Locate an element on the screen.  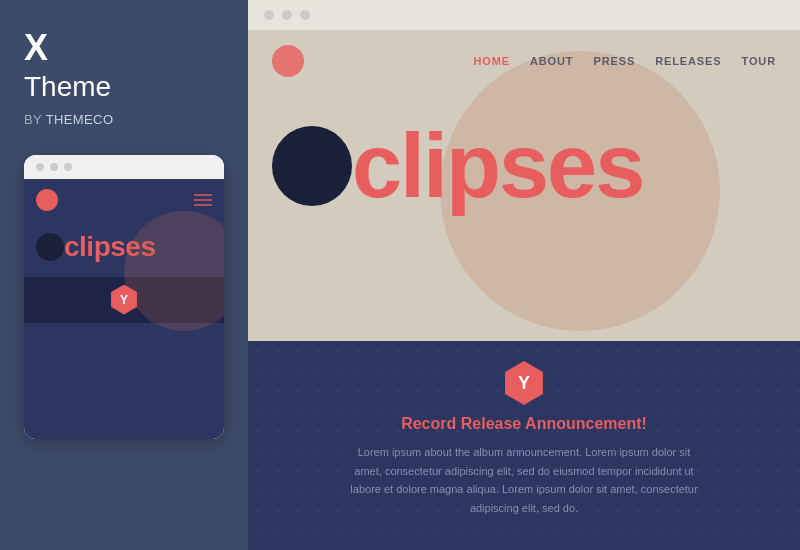
sidebar-author: THEMECO is located at coordinates (80, 120).